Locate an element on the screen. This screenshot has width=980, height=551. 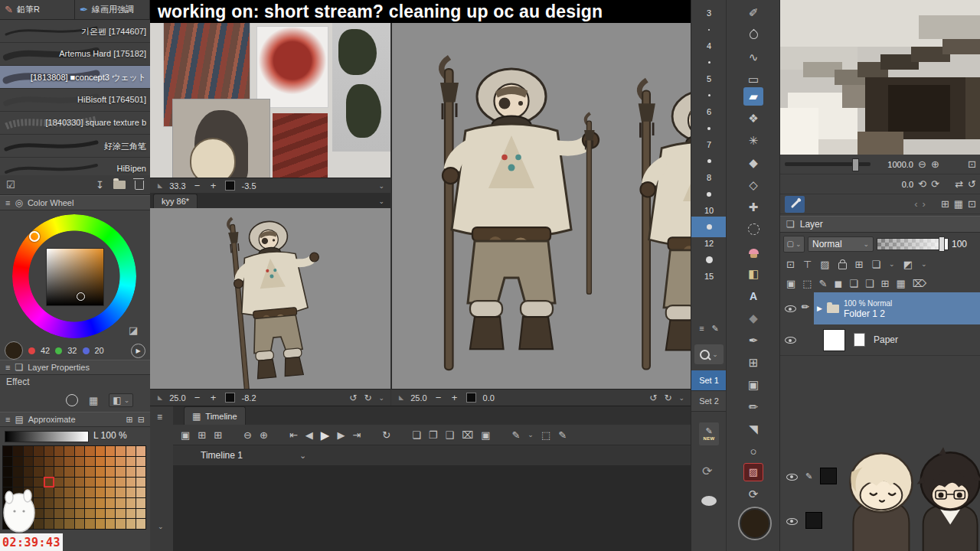
hue-marker is located at coordinates (34, 236).